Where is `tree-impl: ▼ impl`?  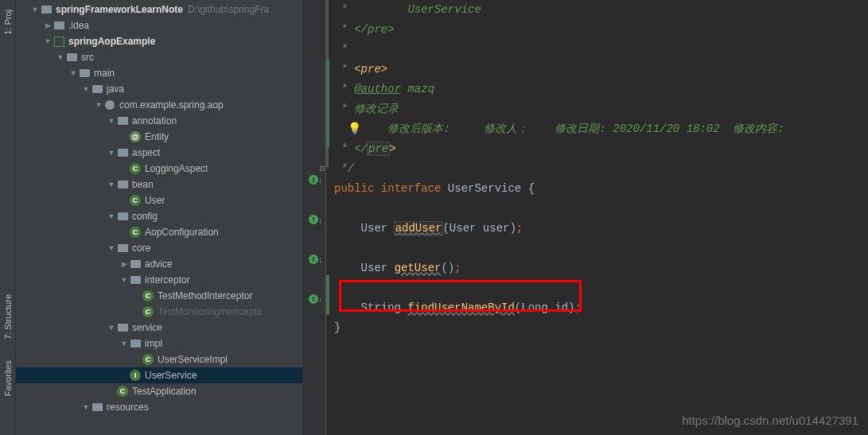
tree-impl: ▼ impl is located at coordinates (159, 344).